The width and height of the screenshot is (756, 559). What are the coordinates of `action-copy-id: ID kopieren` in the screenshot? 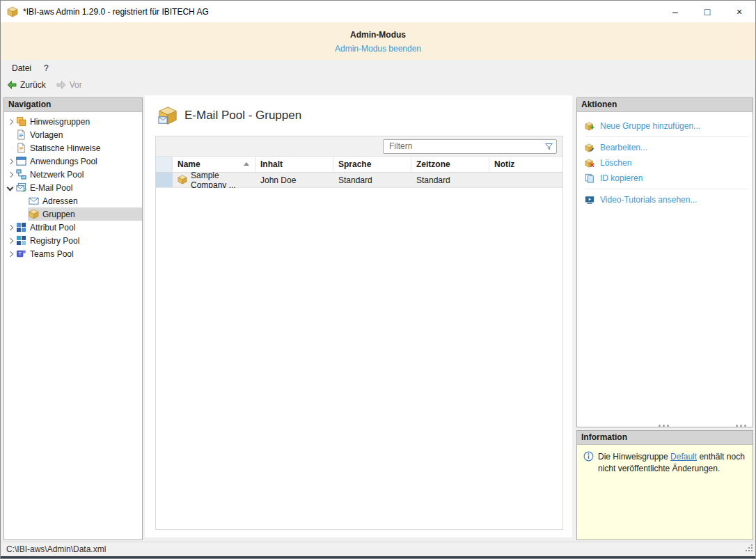 It's located at (665, 178).